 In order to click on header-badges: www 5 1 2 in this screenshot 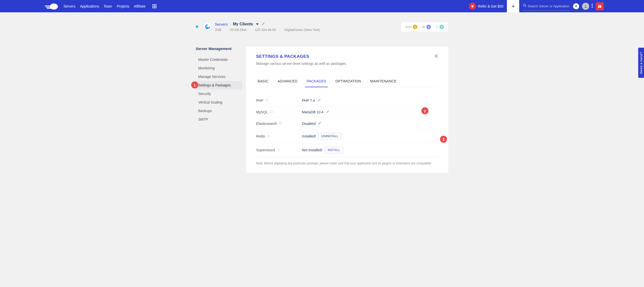, I will do `click(425, 27)`.